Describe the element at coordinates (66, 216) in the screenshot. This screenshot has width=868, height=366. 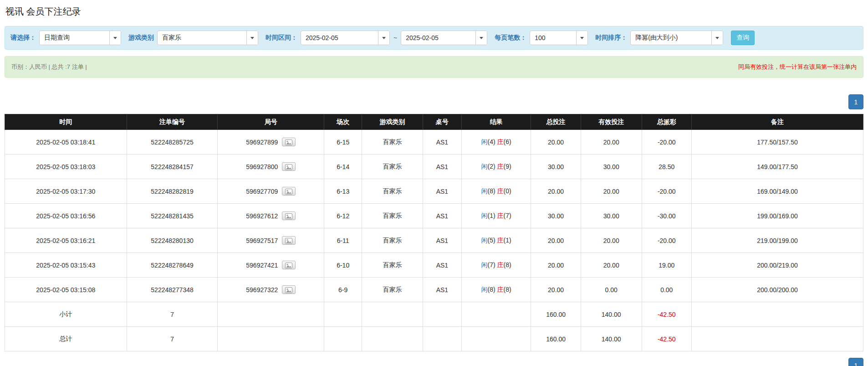
I see `cell-time: 2025-02-05 03:16:56` at that location.